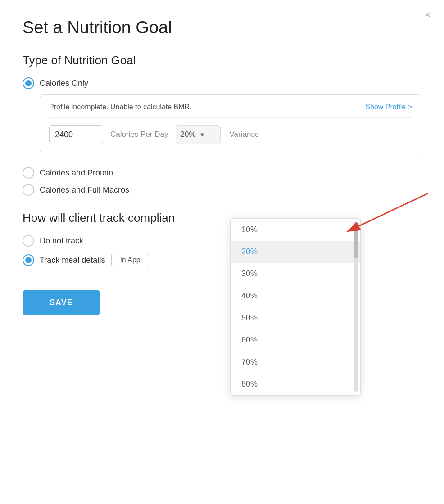  Describe the element at coordinates (222, 218) in the screenshot. I see `compliance-section-title: How will client track complian` at that location.